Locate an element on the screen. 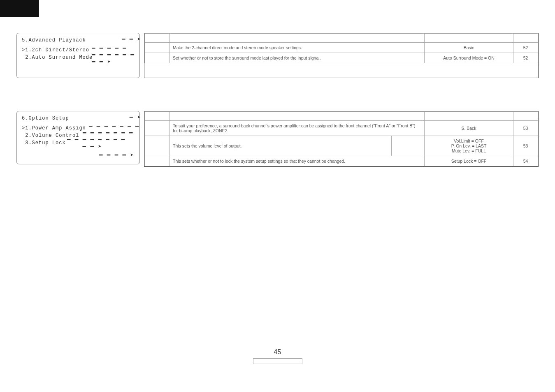  header-black-tab is located at coordinates (20, 9).